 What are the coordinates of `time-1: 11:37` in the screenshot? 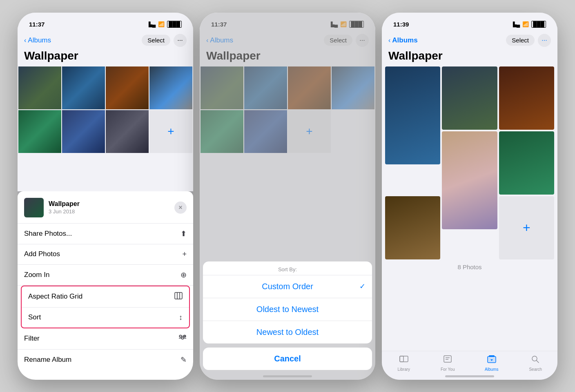 It's located at (37, 24).